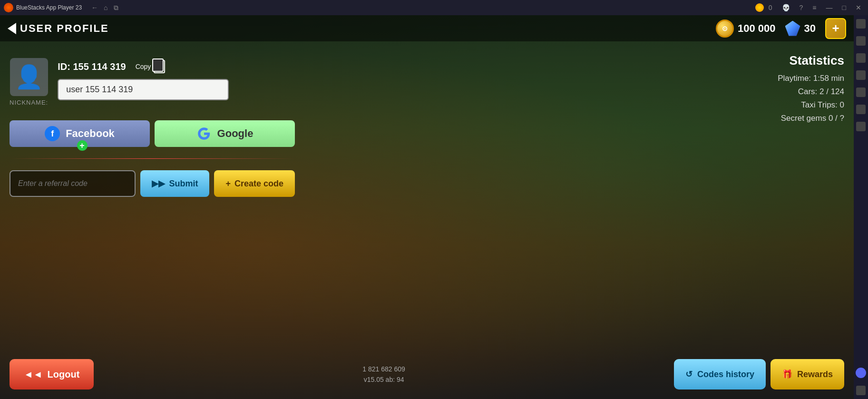 Image resolution: width=868 pixels, height=399 pixels. What do you see at coordinates (384, 369) in the screenshot?
I see `version-line1: 1 821 682 609` at bounding box center [384, 369].